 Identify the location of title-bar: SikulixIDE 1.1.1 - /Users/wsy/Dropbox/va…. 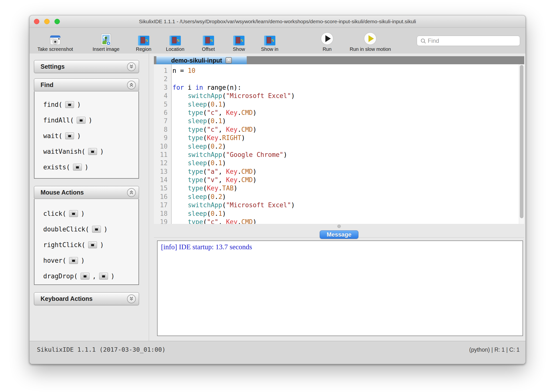
(278, 22).